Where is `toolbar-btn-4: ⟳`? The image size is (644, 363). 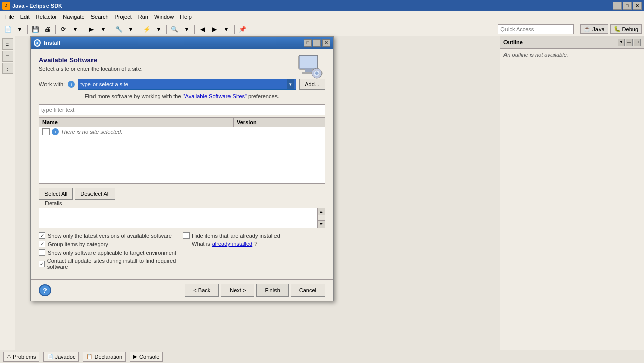
toolbar-btn-4: ⟳ is located at coordinates (63, 29).